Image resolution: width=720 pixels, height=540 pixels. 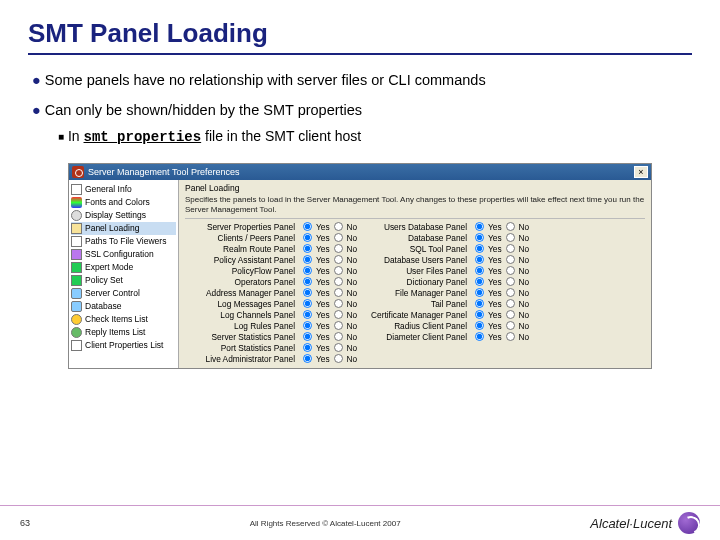 I want to click on tree-item: Expert Mode, so click(x=124, y=268).